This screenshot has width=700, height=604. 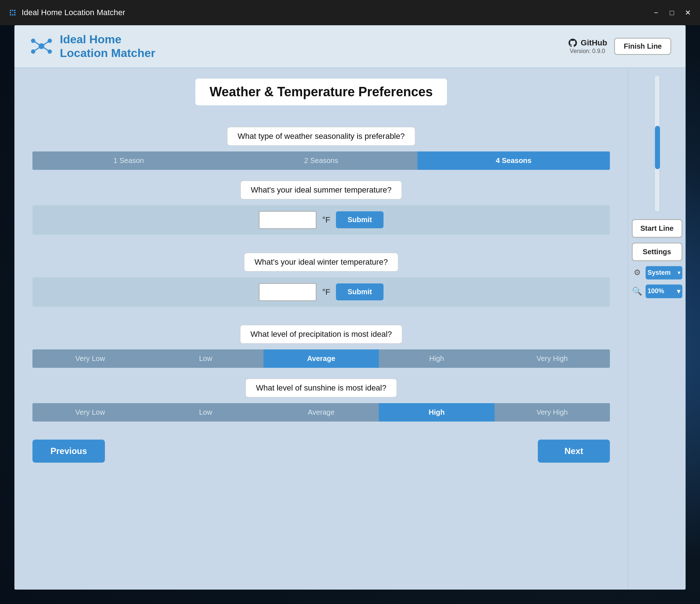 What do you see at coordinates (321, 149) in the screenshot?
I see `seasonality-section: What type of weather seasonality is pref…` at bounding box center [321, 149].